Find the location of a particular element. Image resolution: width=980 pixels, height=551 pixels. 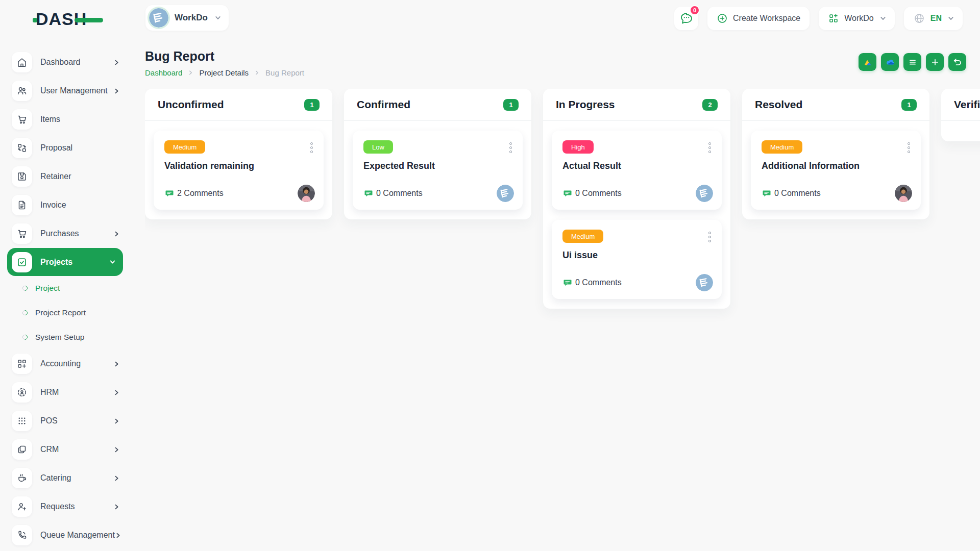

breadcrumb-project-details-link: Project Details is located at coordinates (224, 72).